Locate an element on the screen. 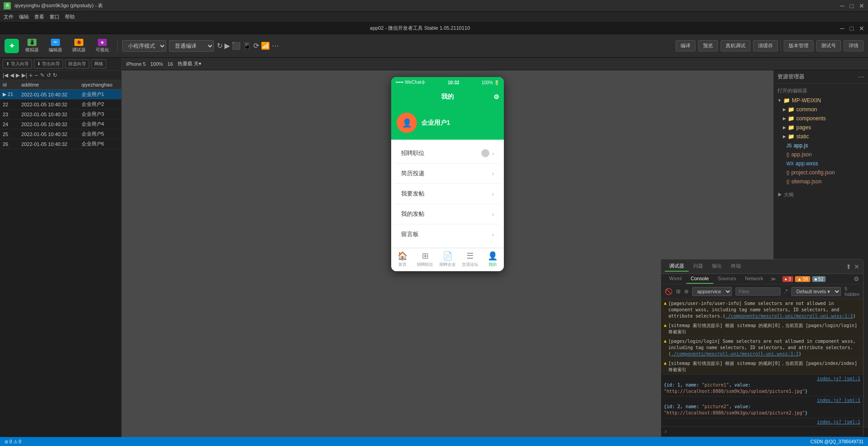 This screenshot has width=868, height=446. details-btn: 详情 is located at coordinates (854, 46).